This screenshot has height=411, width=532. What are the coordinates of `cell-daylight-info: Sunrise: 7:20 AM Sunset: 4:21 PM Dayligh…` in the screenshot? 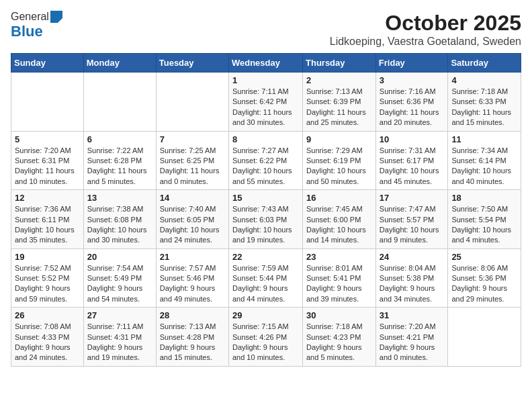 It's located at (412, 342).